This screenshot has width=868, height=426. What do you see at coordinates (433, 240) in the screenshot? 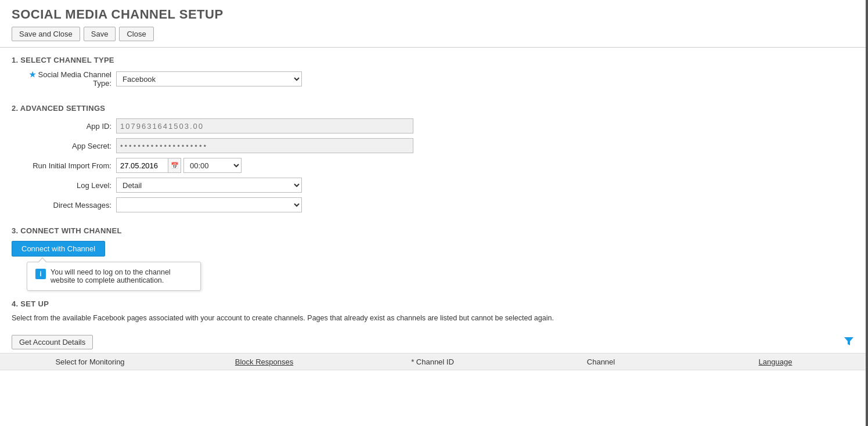
I see `section-connect-channel: 3. CONNECT WITH CHANNEL Connect with Cha…` at bounding box center [433, 240].